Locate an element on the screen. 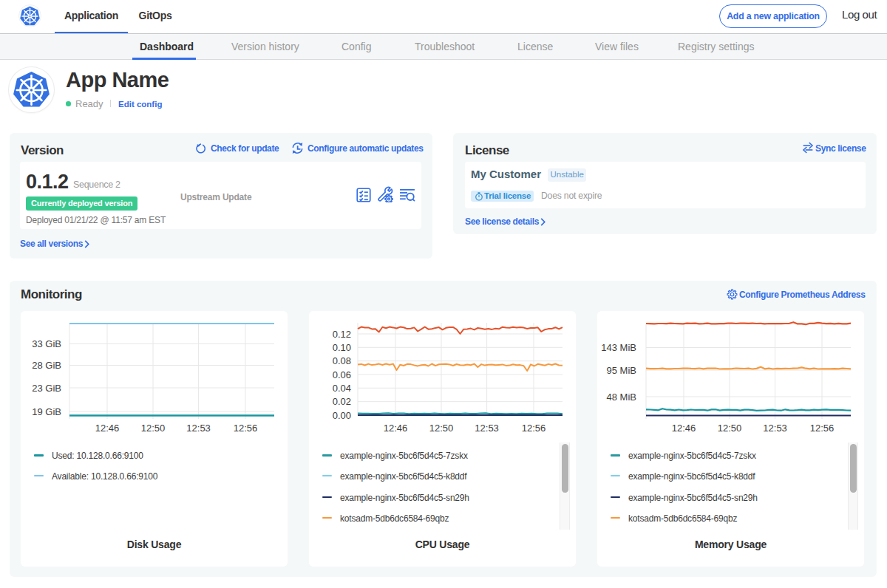 This screenshot has width=887, height=588. svg-text: 0.10 is located at coordinates (341, 347).